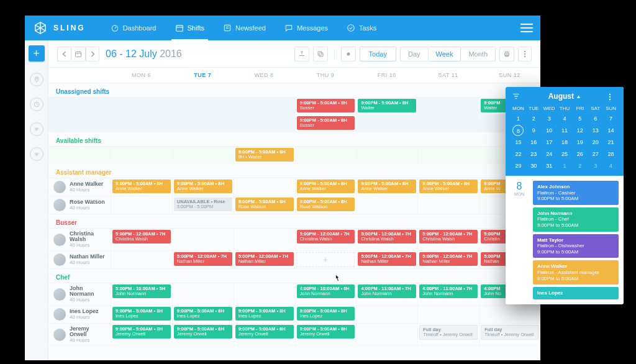 This screenshot has height=364, width=636. Describe the element at coordinates (448, 75) in the screenshot. I see `day-col: SAT 11` at that location.